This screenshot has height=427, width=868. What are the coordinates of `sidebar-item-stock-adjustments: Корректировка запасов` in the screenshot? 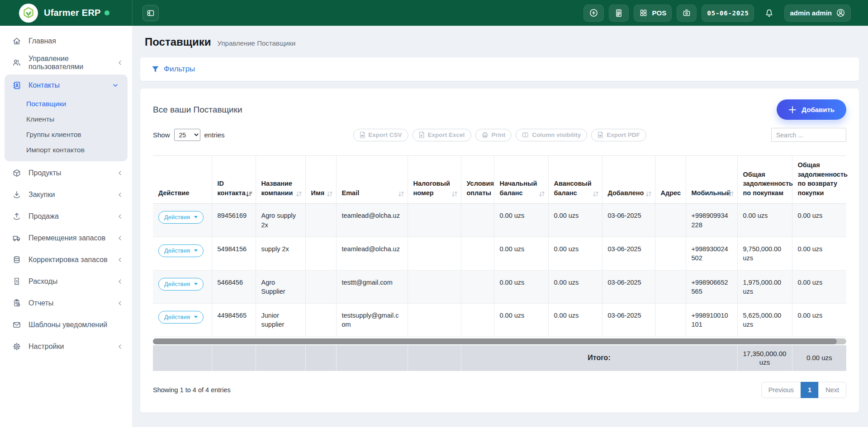 It's located at (66, 260).